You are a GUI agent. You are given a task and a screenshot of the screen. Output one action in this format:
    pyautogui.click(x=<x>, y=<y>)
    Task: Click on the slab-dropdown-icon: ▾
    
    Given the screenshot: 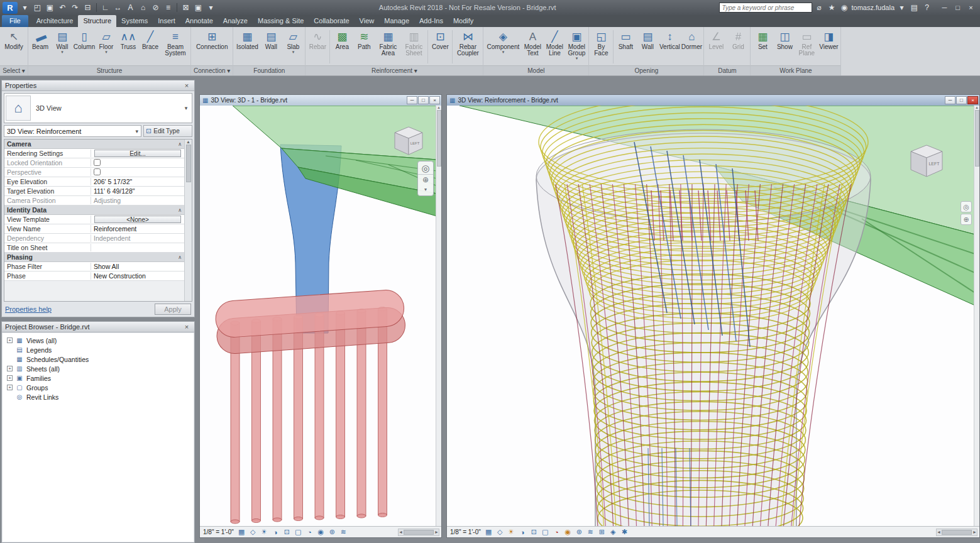 What is the action you would take?
    pyautogui.click(x=294, y=52)
    